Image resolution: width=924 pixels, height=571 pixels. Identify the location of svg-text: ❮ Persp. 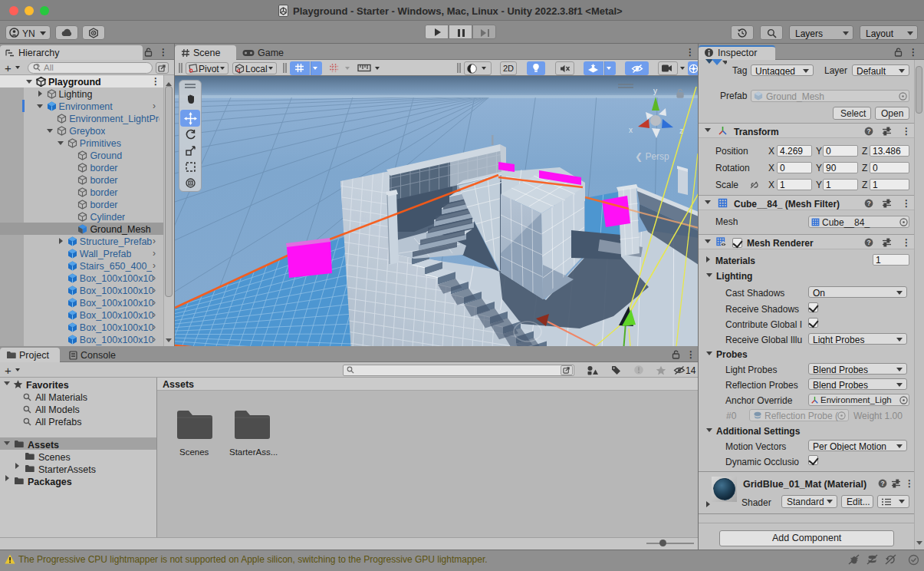
(652, 157).